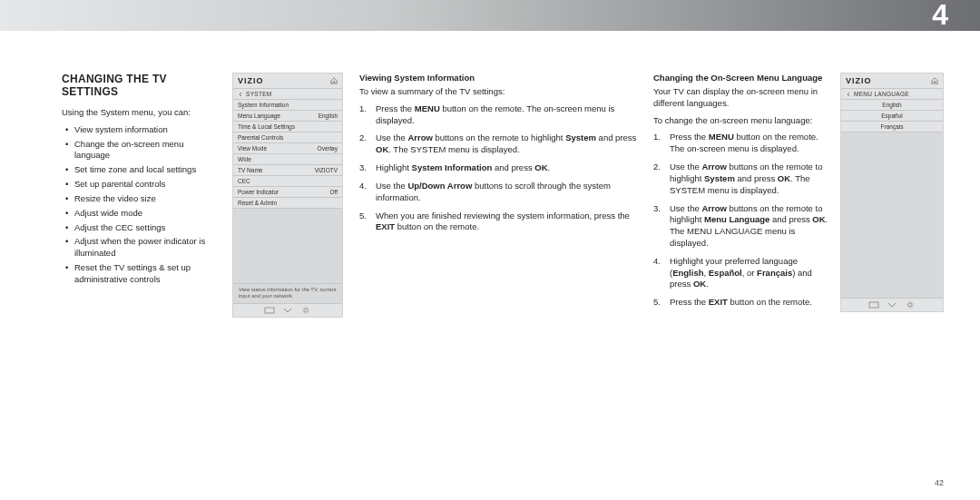 This screenshot has width=980, height=500. I want to click on menu-row-label: Reset & Admin, so click(258, 203).